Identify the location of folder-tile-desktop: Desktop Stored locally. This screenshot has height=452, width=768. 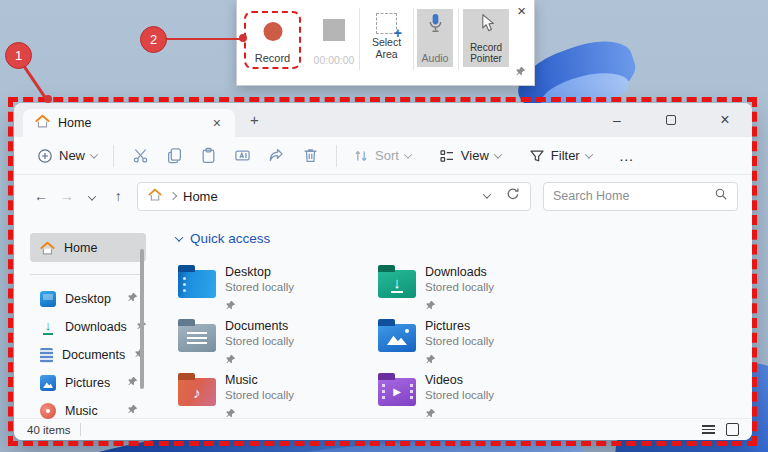
(278, 288).